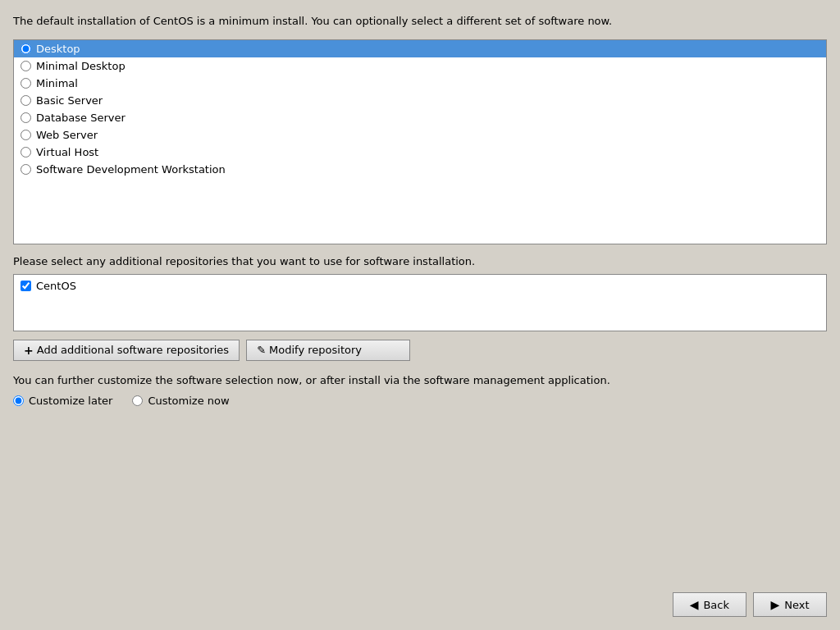 This screenshot has width=840, height=630. I want to click on plus-icon: +, so click(29, 350).